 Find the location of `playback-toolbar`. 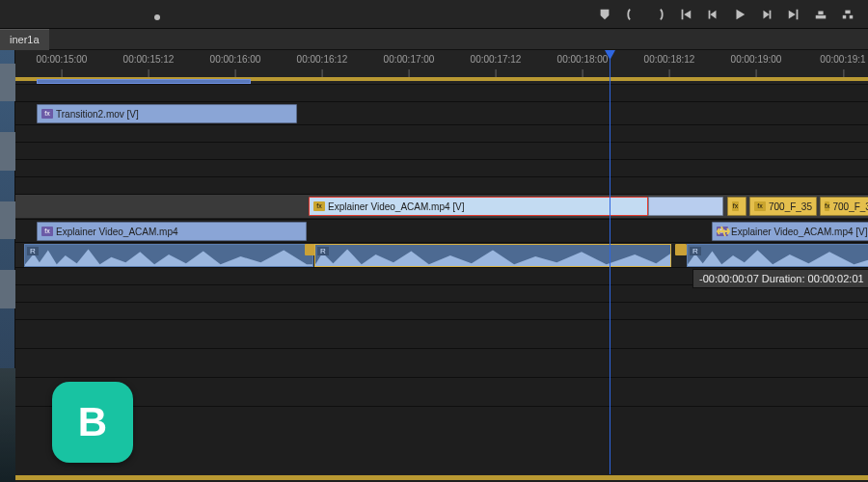

playback-toolbar is located at coordinates (434, 14).